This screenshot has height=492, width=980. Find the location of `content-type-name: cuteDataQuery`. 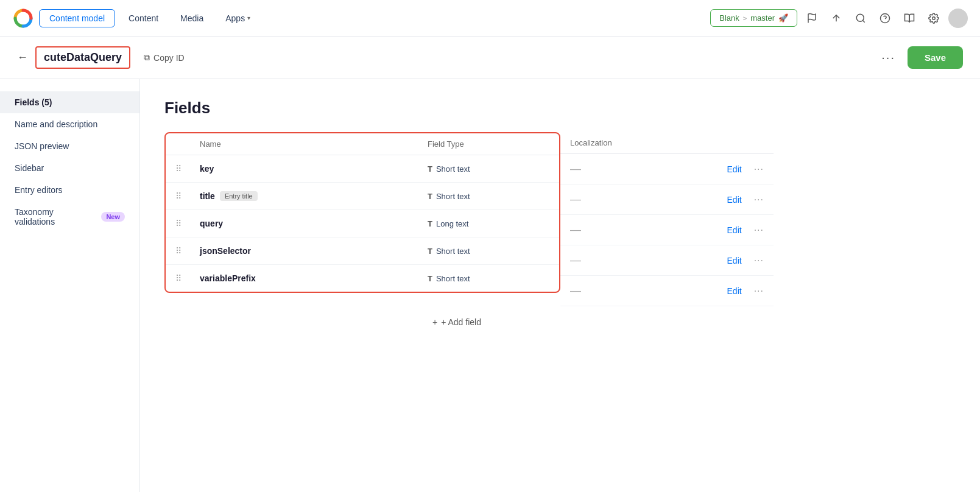

content-type-name: cuteDataQuery is located at coordinates (83, 57).